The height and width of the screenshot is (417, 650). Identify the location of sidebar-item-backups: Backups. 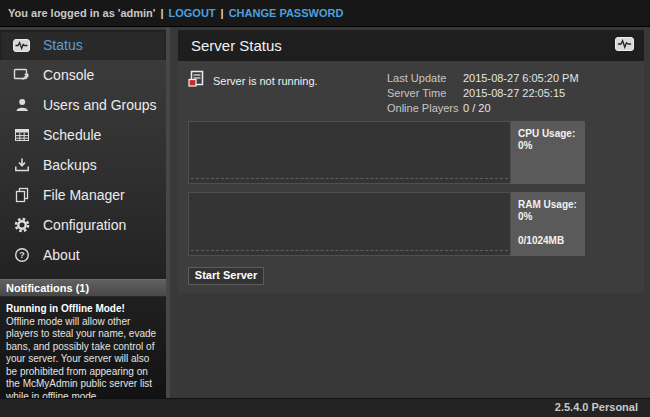
(83, 165).